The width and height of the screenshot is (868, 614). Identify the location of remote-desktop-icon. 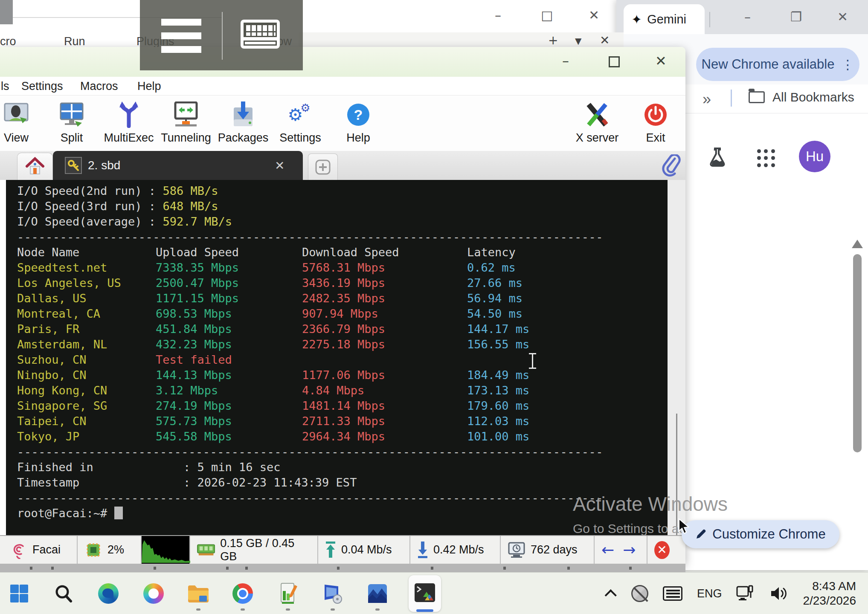
(333, 594).